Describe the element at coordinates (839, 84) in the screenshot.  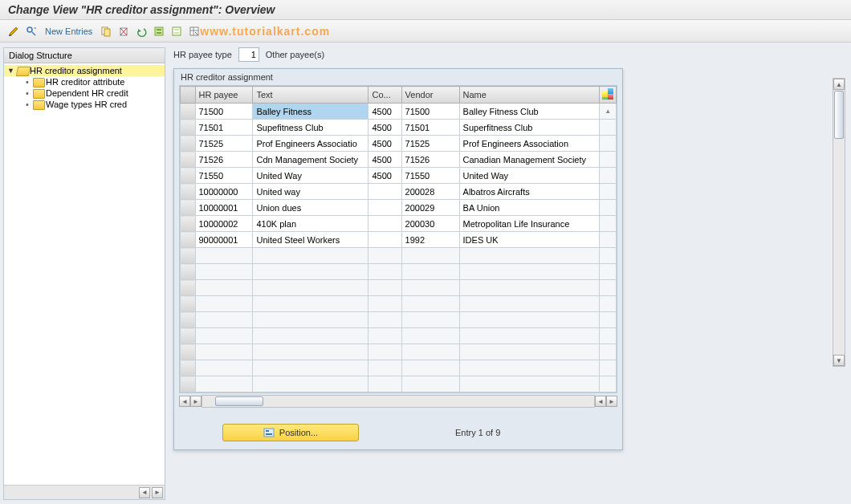
I see `vscroll-up-icon: ▲` at that location.